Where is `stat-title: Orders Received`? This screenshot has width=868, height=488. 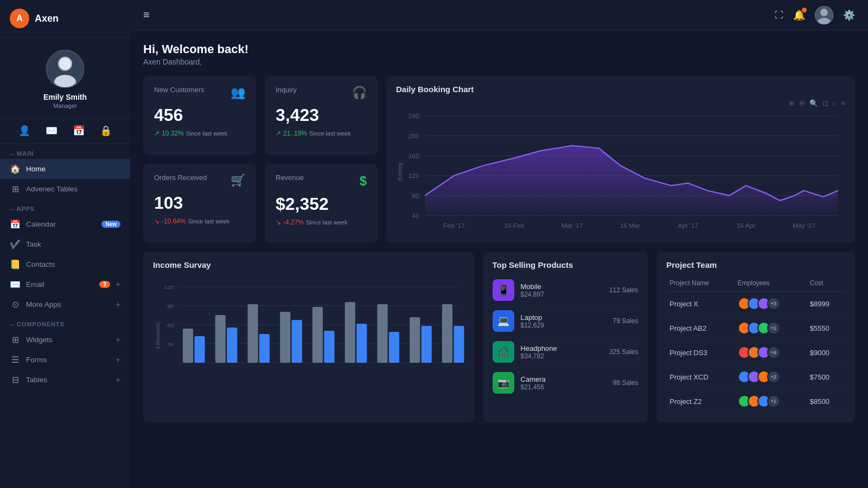 stat-title: Orders Received is located at coordinates (181, 178).